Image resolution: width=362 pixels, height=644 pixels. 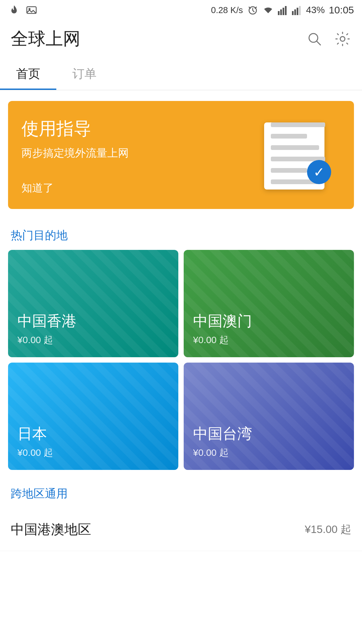 What do you see at coordinates (283, 10) in the screenshot?
I see `signal-icon` at bounding box center [283, 10].